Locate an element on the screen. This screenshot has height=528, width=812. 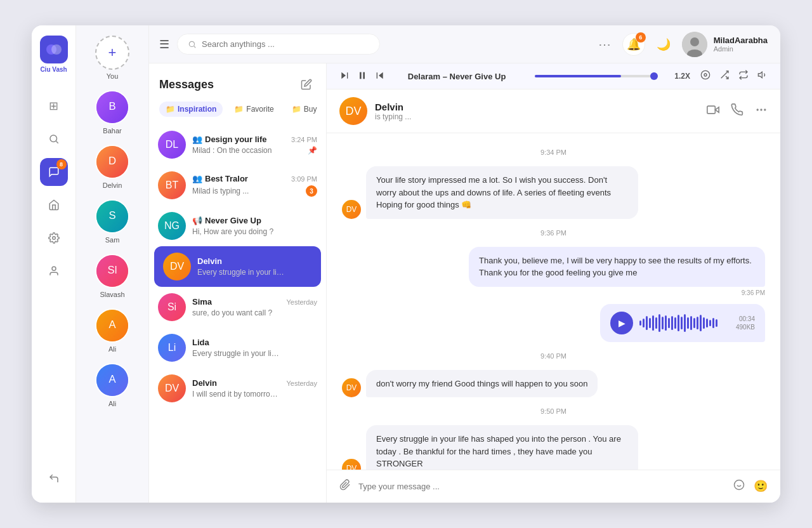
chat-input-area: 🙂 is located at coordinates (553, 486).